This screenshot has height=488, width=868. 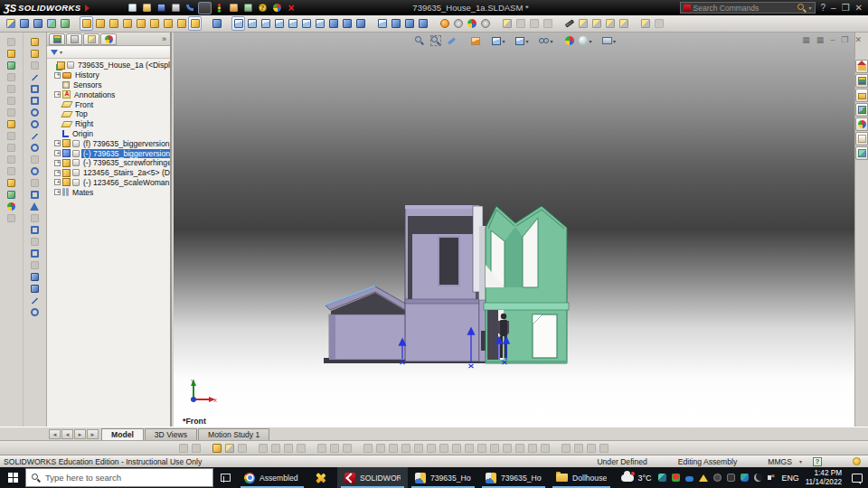 I want to click on pattern-grid-button, so click(x=34, y=195).